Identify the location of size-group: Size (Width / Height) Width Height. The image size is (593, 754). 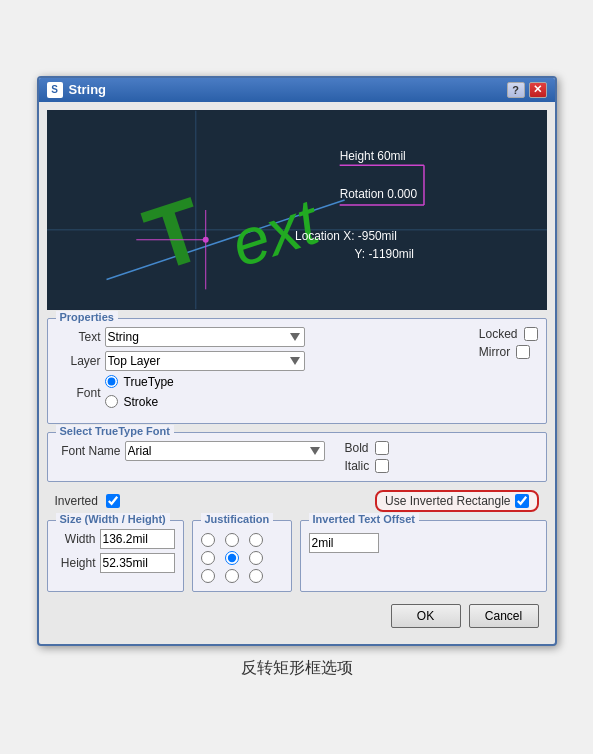
(116, 556).